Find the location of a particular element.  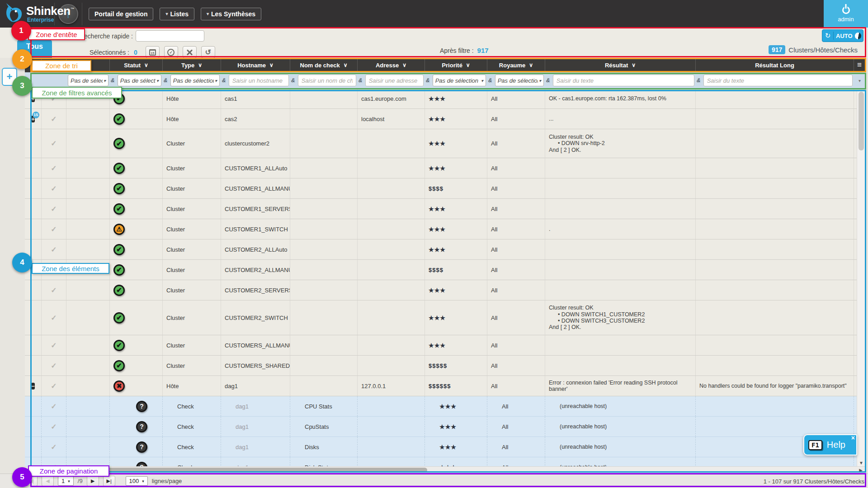

undo-button: ↺ is located at coordinates (208, 52).